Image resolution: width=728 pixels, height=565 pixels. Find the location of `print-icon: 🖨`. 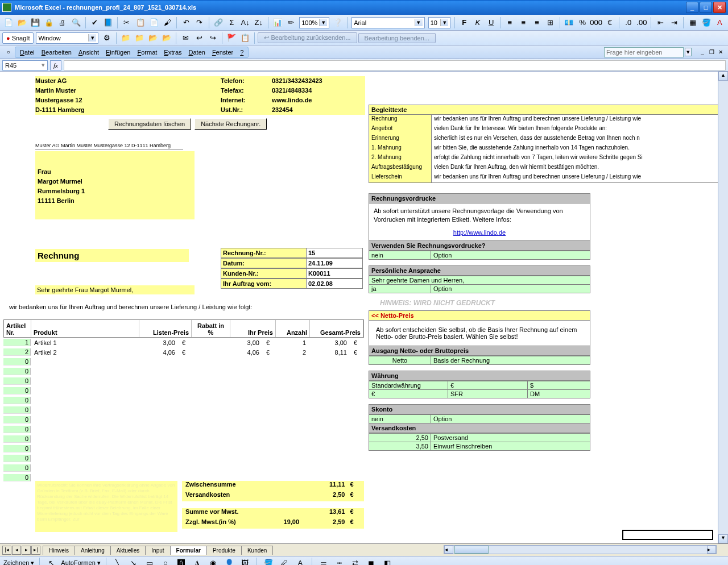

print-icon: 🖨 is located at coordinates (63, 23).